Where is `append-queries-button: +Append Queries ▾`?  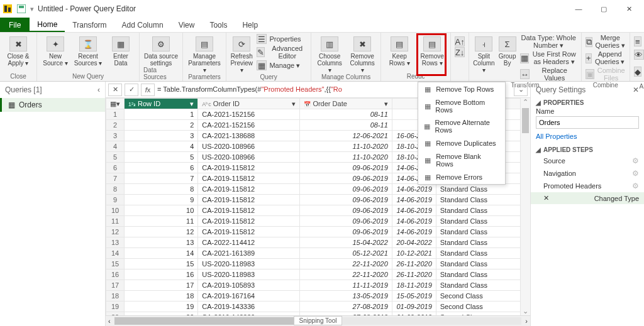 append-queries-button: +Append Queries ▾ is located at coordinates (606, 58).